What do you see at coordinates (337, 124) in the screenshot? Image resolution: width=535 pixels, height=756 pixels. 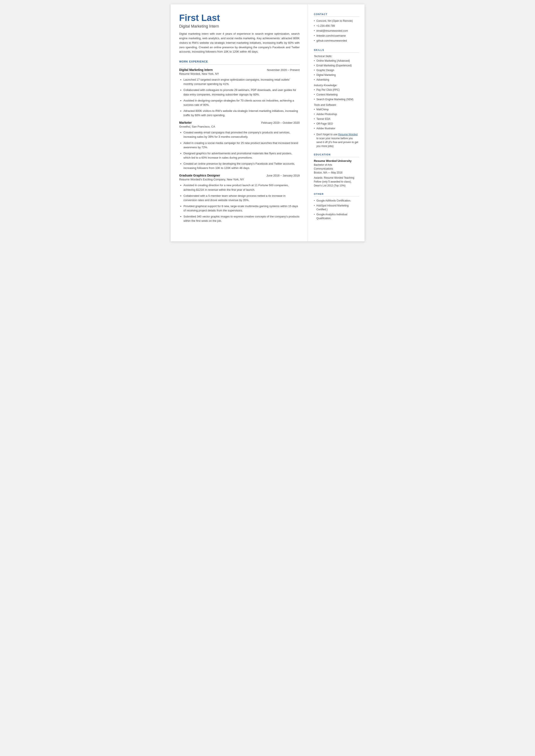 I see `skill-12: Off-Page SEO` at bounding box center [337, 124].